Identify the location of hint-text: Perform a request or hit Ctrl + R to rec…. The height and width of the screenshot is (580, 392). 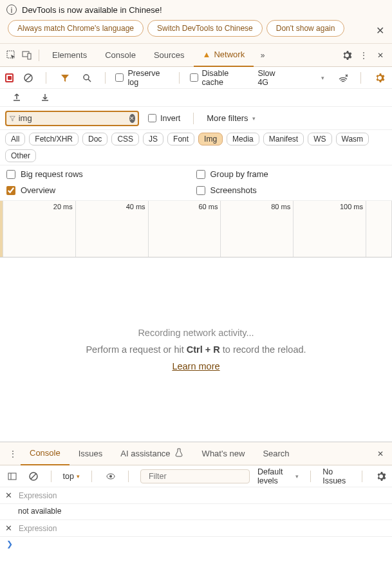
(196, 350).